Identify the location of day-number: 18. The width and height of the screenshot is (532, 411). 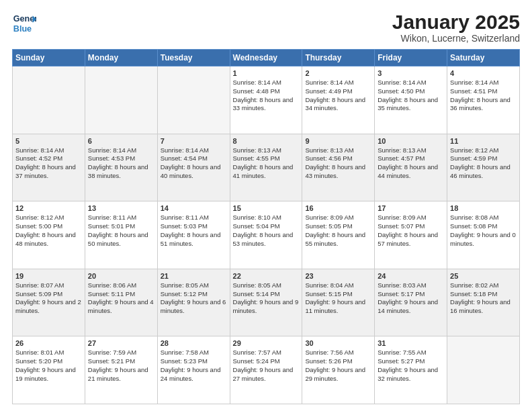
(484, 208).